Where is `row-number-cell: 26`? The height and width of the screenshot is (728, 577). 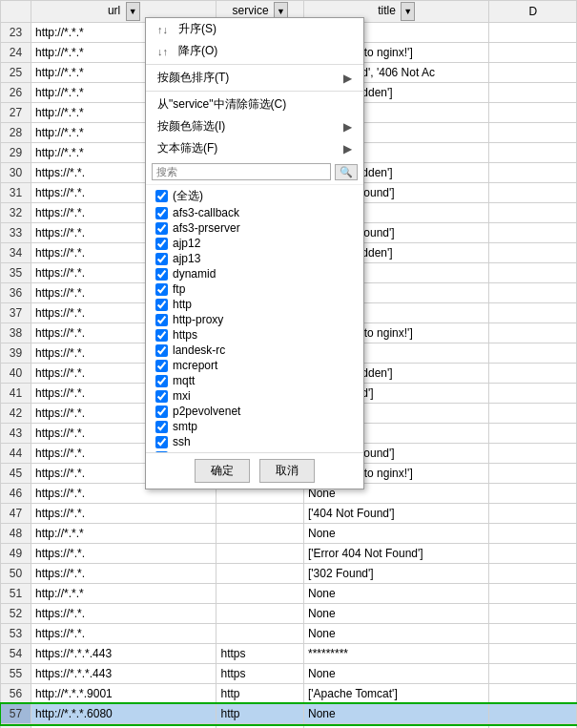
row-number-cell: 26 is located at coordinates (16, 94).